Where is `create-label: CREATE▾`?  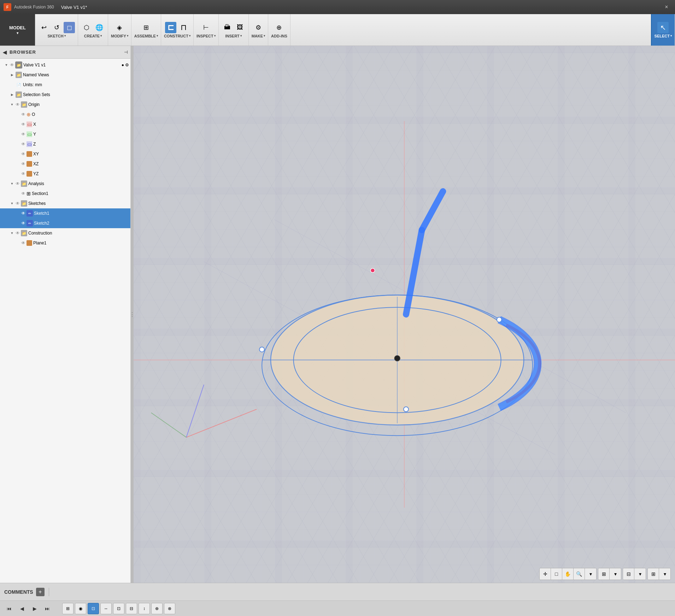
create-label: CREATE▾ is located at coordinates (93, 36).